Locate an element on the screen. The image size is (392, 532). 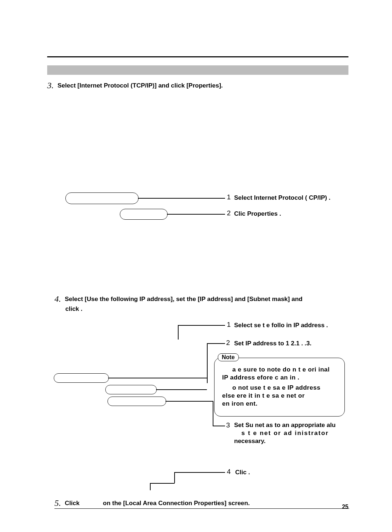
callout-4-3-text-b: s t e net or ad inistrator is located at coordinates (285, 433).